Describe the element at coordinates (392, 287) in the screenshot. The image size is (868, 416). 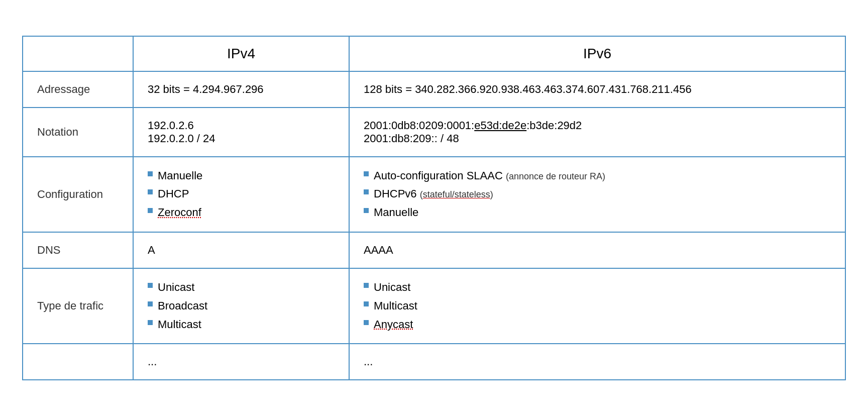
I see `trafic-ipv6-item-1: Unicast` at that location.